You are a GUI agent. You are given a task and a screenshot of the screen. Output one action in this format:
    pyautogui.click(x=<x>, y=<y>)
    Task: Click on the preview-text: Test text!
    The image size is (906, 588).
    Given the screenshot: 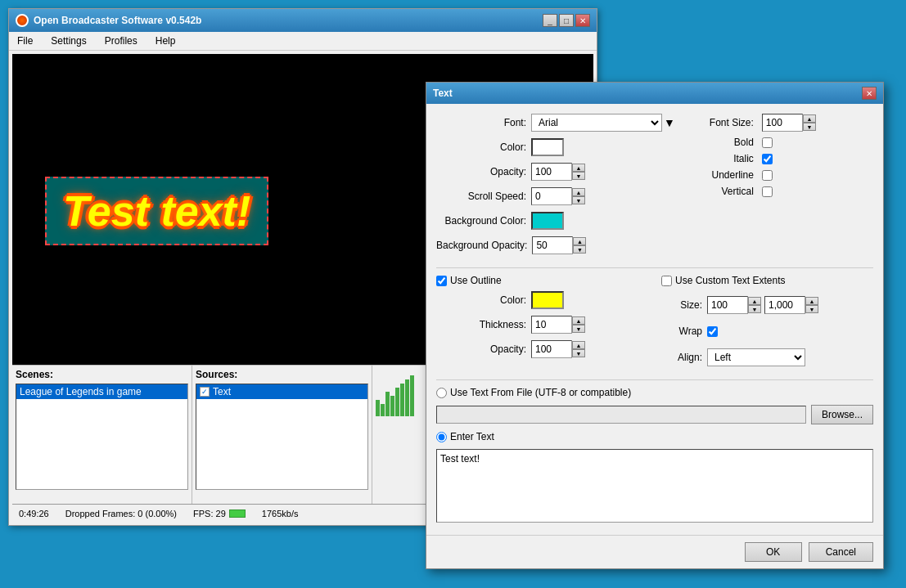 What is the action you would take?
    pyautogui.click(x=157, y=211)
    